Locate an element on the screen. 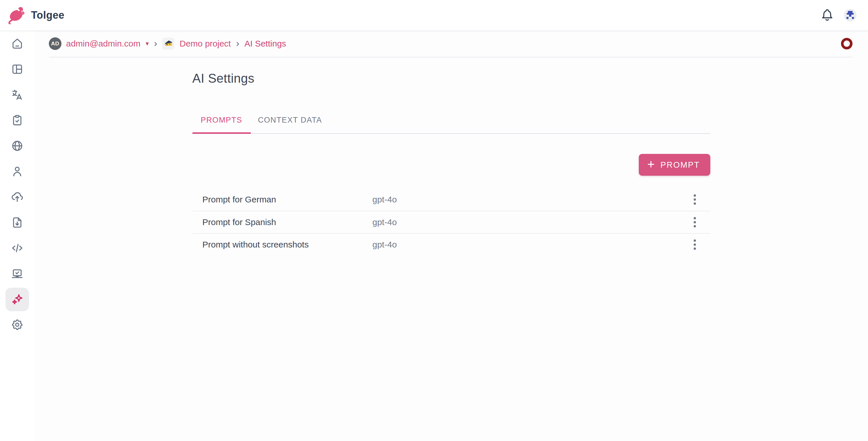 The width and height of the screenshot is (868, 441). sidebar-item-board is located at coordinates (17, 69).